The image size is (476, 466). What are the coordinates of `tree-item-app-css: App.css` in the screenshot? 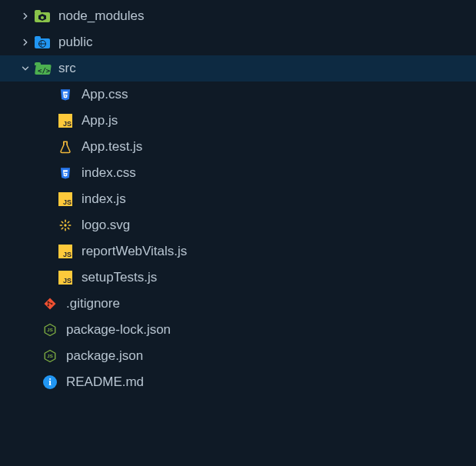 It's located at (238, 95).